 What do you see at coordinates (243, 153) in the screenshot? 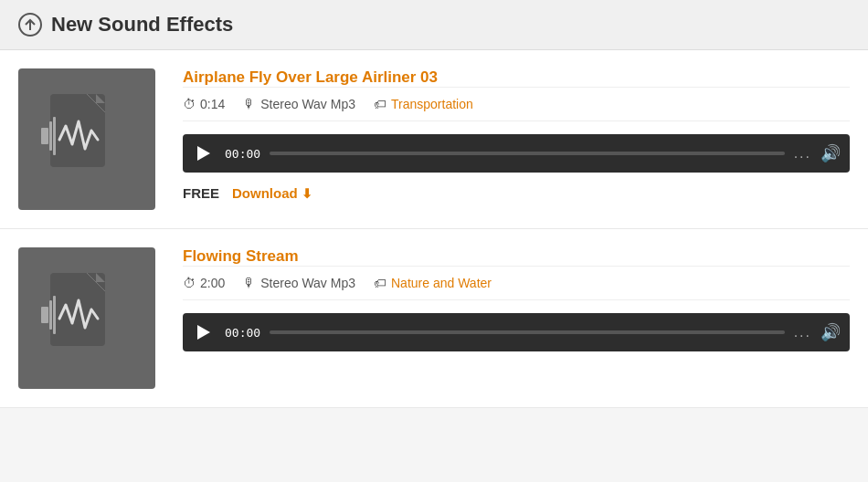
I see `time-display-1: 00:00` at bounding box center [243, 153].